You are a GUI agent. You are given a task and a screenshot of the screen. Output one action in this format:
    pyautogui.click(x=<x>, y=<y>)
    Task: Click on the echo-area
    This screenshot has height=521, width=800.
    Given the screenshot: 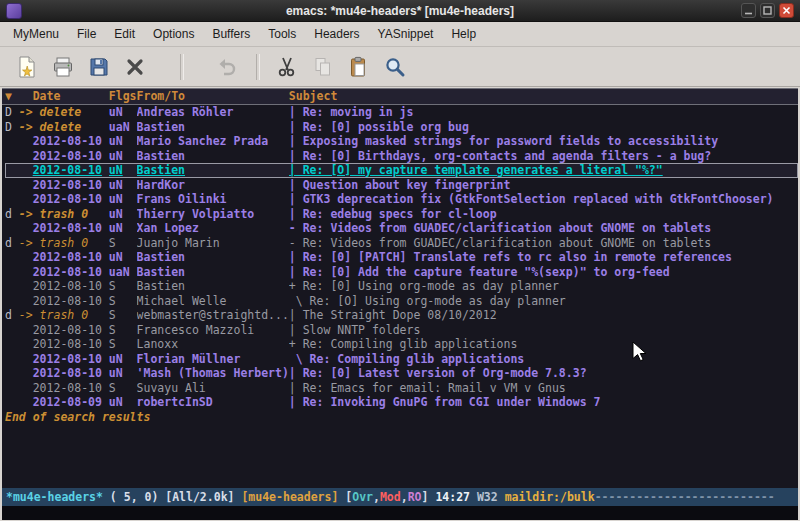 What is the action you would take?
    pyautogui.click(x=400, y=513)
    